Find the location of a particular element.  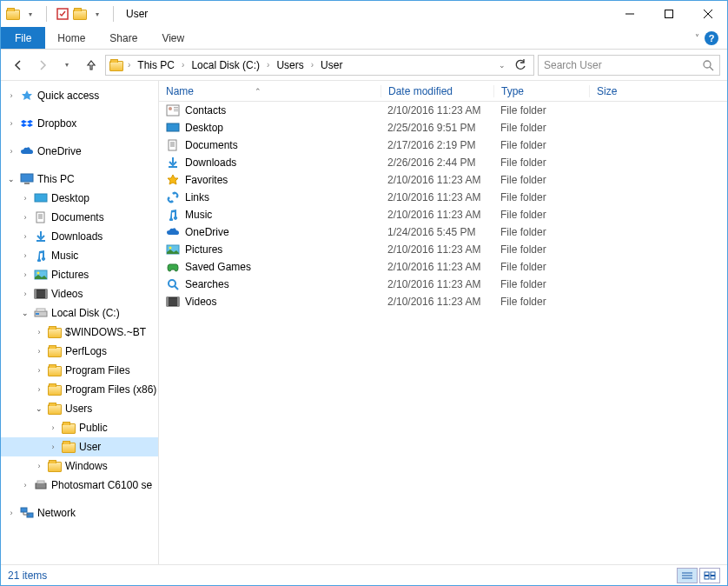

file-row: Documents2/17/2016 2:19 PMFile folder is located at coordinates (443, 145).